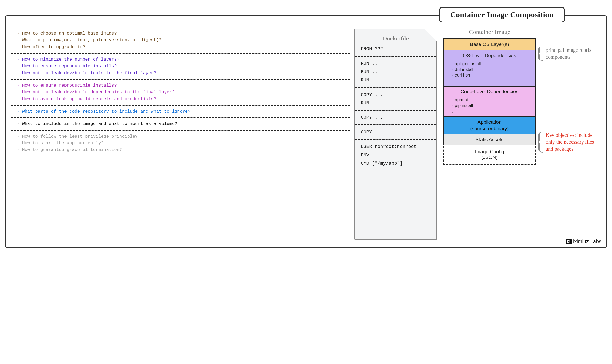 The height and width of the screenshot is (364, 612). What do you see at coordinates (396, 49) in the screenshot?
I see `dockerfile-line: FROM ???` at bounding box center [396, 49].